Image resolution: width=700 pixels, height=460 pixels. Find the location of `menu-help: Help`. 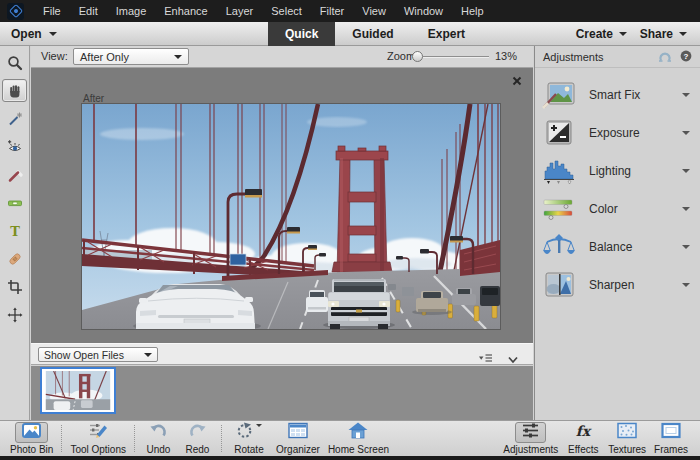

menu-help: Help is located at coordinates (472, 11).